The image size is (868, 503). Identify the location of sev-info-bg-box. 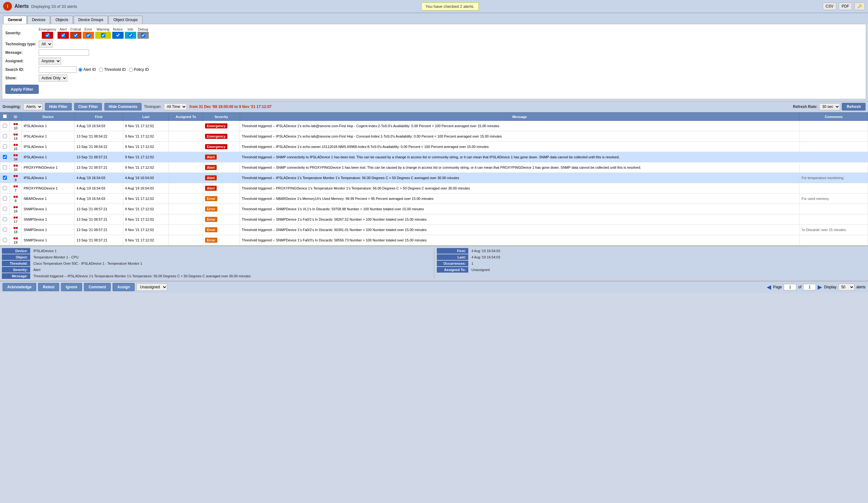
(130, 35).